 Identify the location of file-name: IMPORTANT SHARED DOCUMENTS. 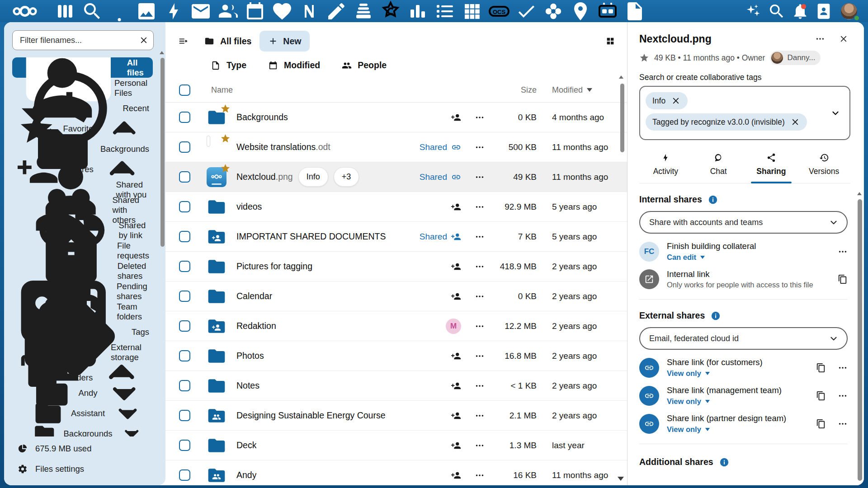
(311, 237).